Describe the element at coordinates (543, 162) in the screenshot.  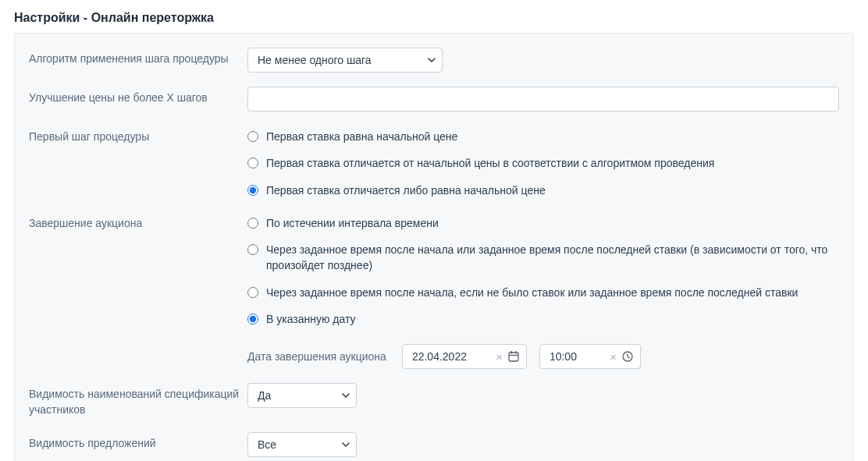
I see `radio-group-first-step: Первая ставка равна начальной цене Перва…` at that location.